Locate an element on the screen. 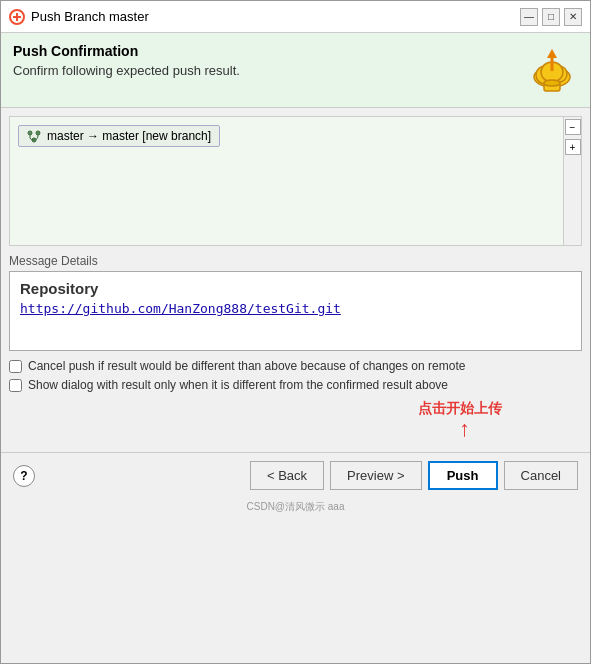  close-button: ✕ is located at coordinates (573, 17).